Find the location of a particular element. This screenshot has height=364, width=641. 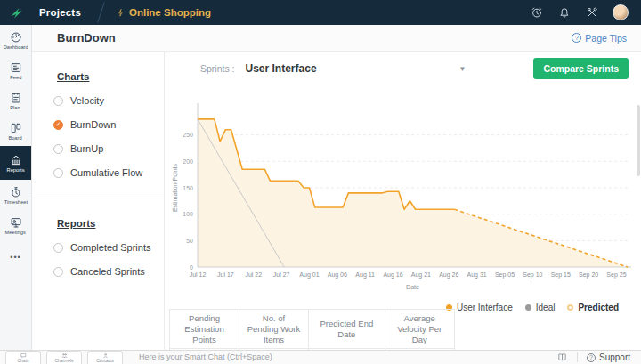

smart-chat-input: Here is your Smart Chat (Ctrl+Space) is located at coordinates (347, 357).